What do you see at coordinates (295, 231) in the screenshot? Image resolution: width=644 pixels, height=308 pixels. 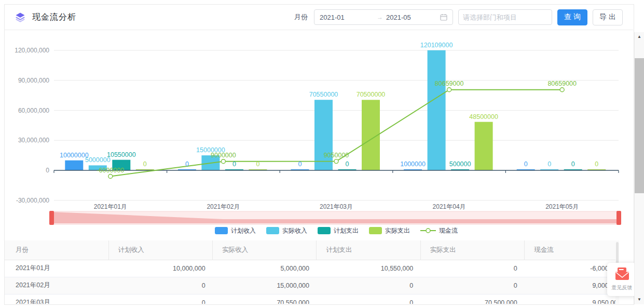 I see `legend-label: 实际收入` at bounding box center [295, 231].